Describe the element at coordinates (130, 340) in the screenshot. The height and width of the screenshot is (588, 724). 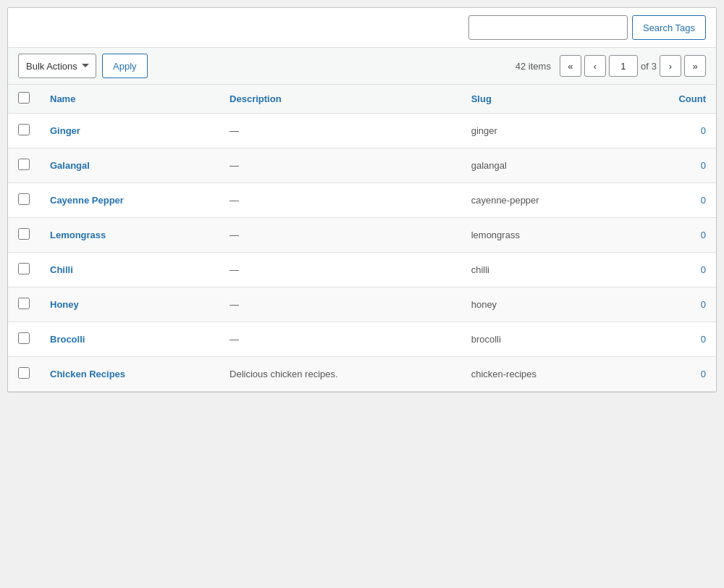
I see `row-name: Brocolli` at that location.